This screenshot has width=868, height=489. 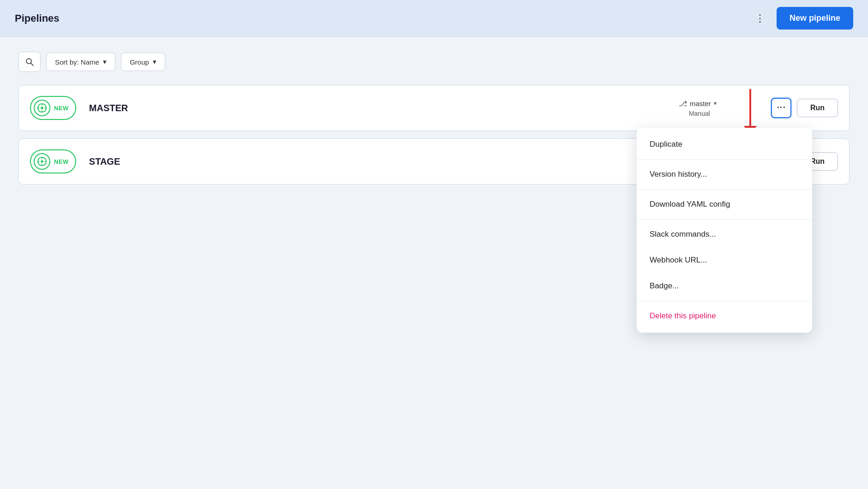 I want to click on pipeline-actions-master: ⋮ Run, so click(x=804, y=108).